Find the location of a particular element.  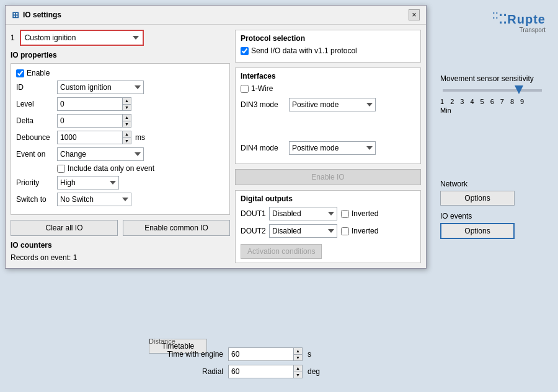

close-button: × is located at coordinates (414, 15).